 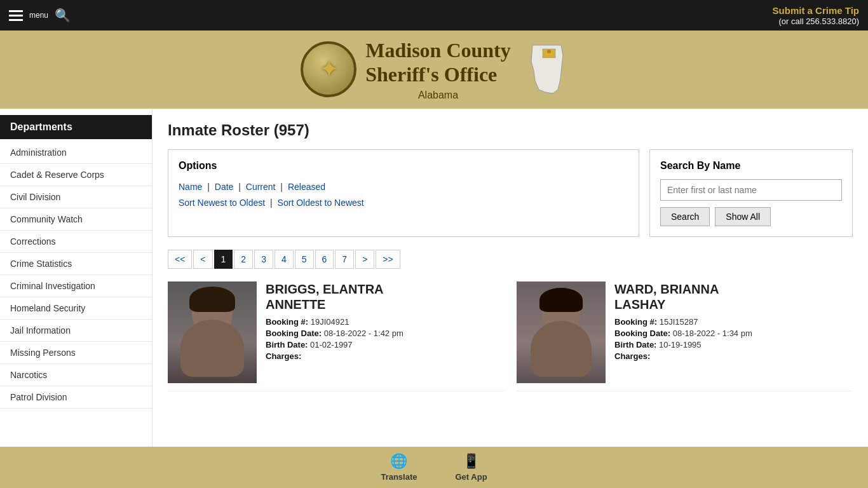 I want to click on inmate-details-1: WARD, BRIANNA LASHAY Booking #: 15JI1528…, so click(x=733, y=332).